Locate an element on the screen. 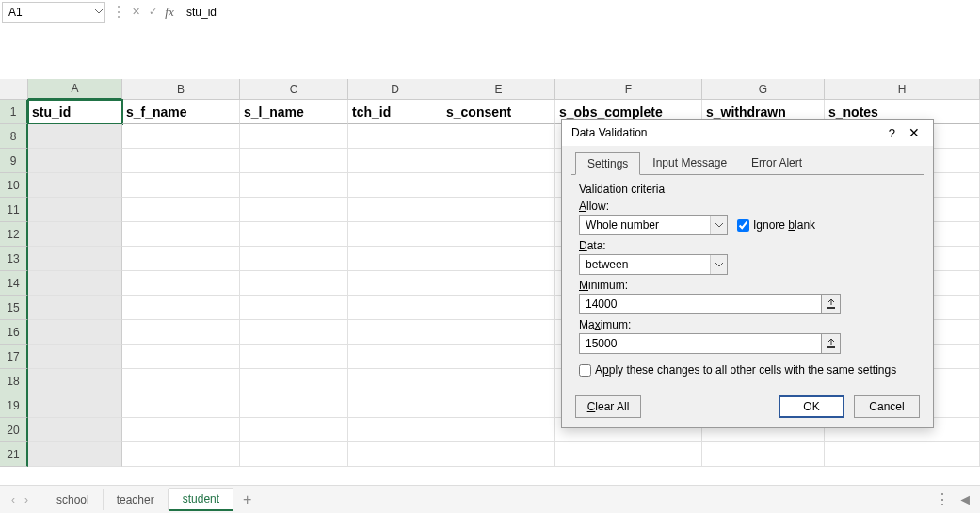 Image resolution: width=980 pixels, height=513 pixels. cell-C12 is located at coordinates (294, 234).